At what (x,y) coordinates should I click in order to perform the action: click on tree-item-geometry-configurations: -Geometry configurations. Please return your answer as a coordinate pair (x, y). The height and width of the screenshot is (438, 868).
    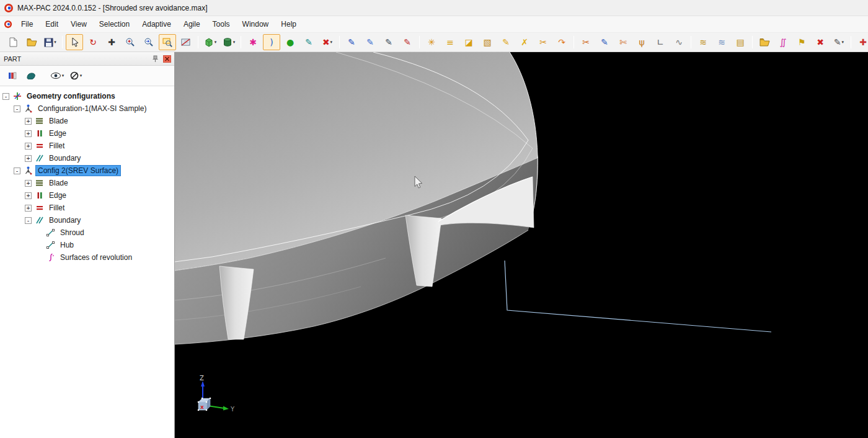
    Looking at the image, I should click on (87, 96).